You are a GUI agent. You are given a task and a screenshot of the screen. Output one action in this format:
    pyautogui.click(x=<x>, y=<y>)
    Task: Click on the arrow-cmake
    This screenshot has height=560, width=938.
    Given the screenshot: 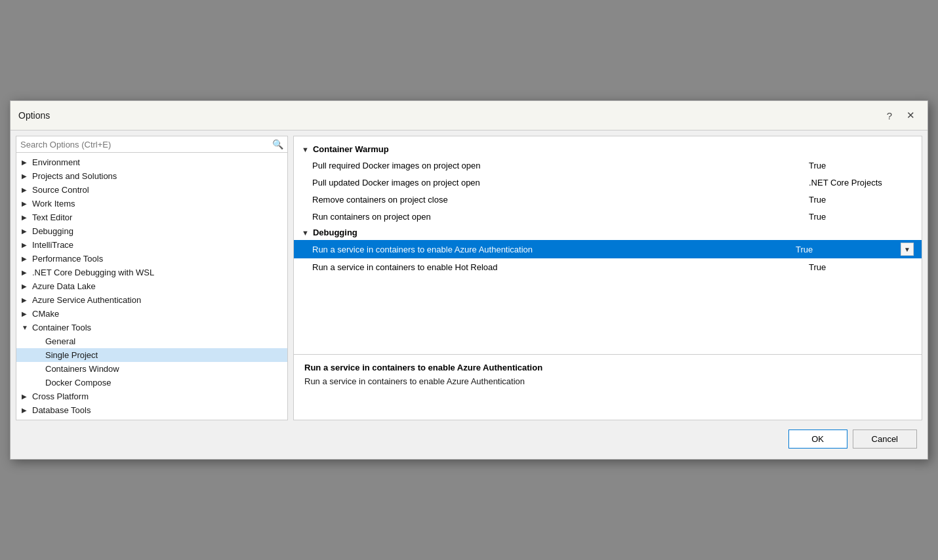 What is the action you would take?
    pyautogui.click(x=26, y=313)
    